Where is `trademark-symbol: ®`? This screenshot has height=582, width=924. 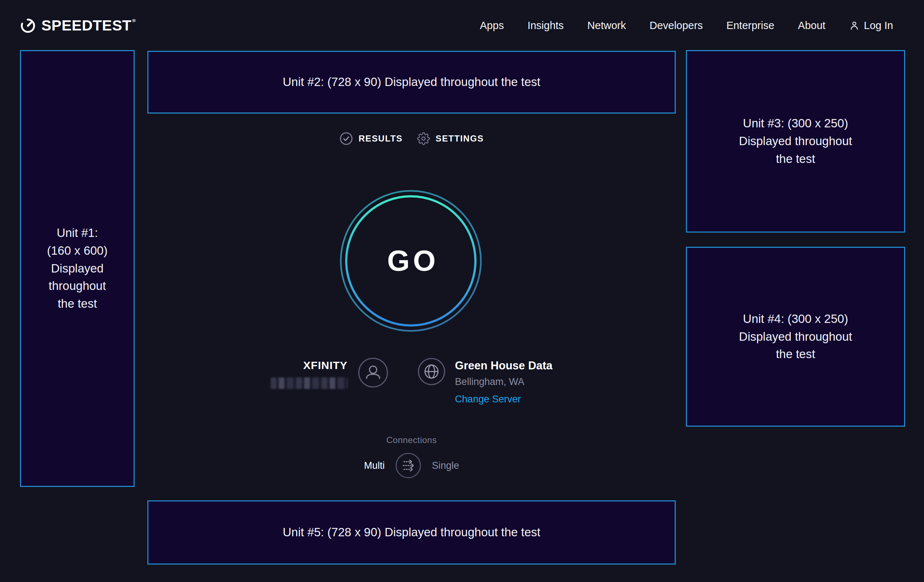
trademark-symbol: ® is located at coordinates (134, 26).